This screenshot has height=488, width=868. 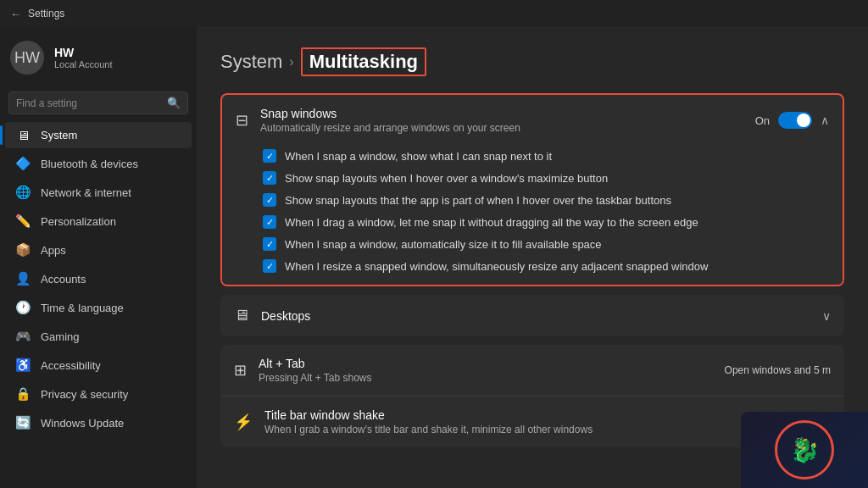 What do you see at coordinates (804, 450) in the screenshot?
I see `dragon-logo: 🐉` at bounding box center [804, 450].